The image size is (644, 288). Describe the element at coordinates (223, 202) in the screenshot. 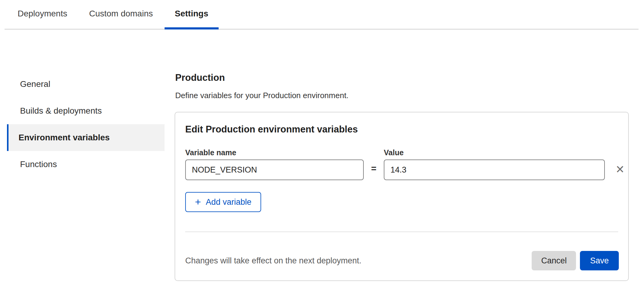

I see `add-variable-button: + Add variable` at that location.